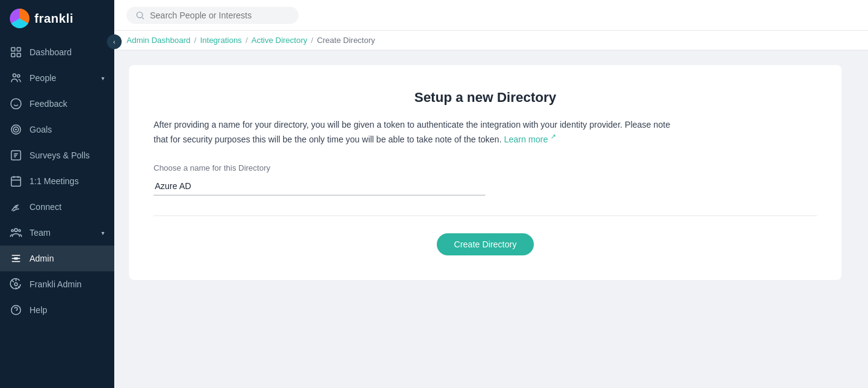  What do you see at coordinates (553, 136) in the screenshot?
I see `external-link-icon: ↗` at bounding box center [553, 136].